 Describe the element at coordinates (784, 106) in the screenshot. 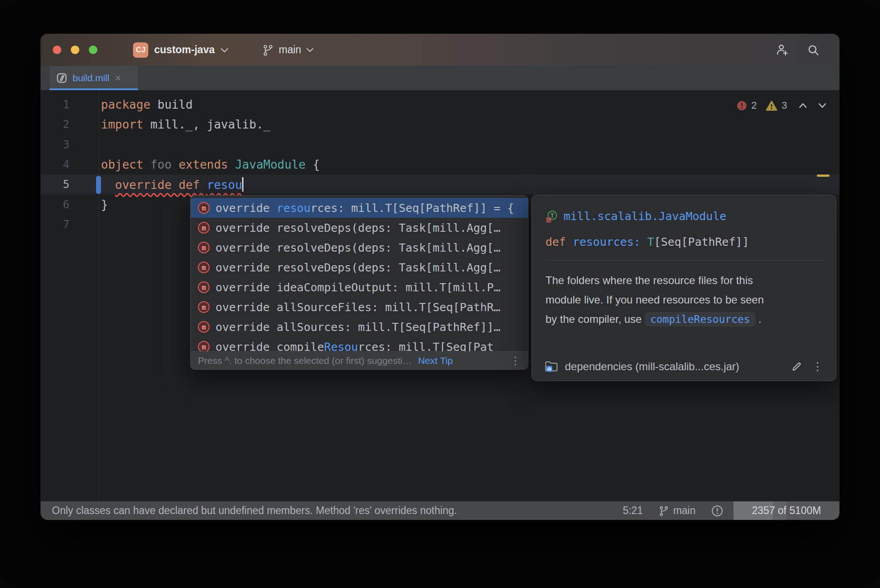

I see `warning-count: 3` at that location.